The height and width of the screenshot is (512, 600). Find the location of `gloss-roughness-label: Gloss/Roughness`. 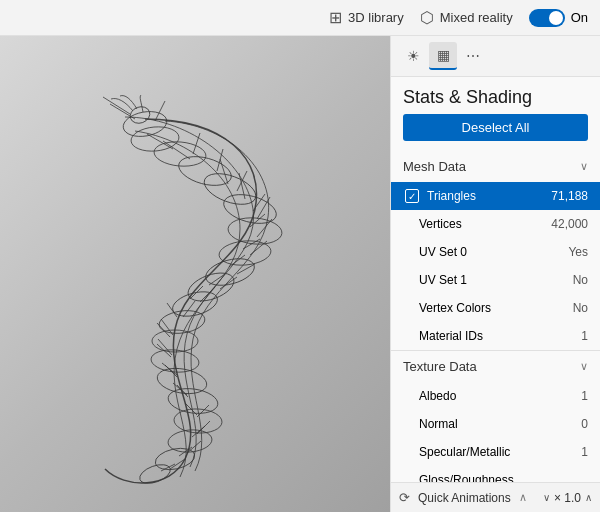

gloss-roughness-label: Gloss/Roughness is located at coordinates (504, 478).